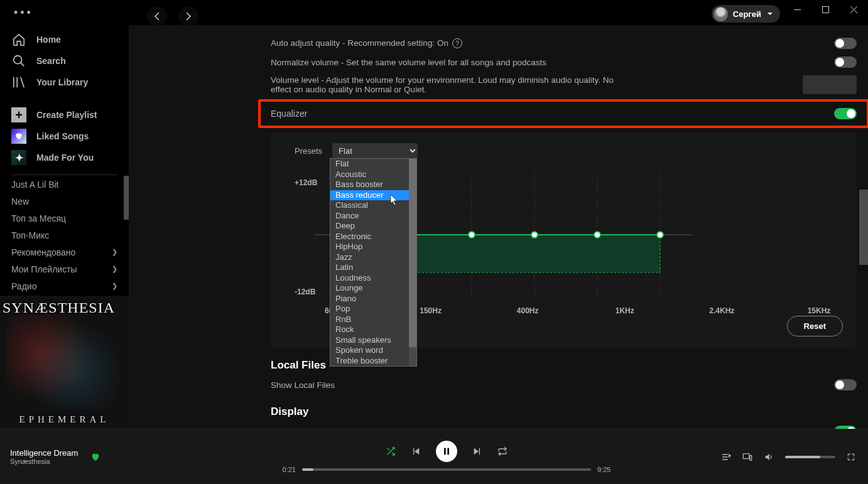 This screenshot has height=484, width=868. I want to click on playlist-item: Рекомендовано❯, so click(64, 252).